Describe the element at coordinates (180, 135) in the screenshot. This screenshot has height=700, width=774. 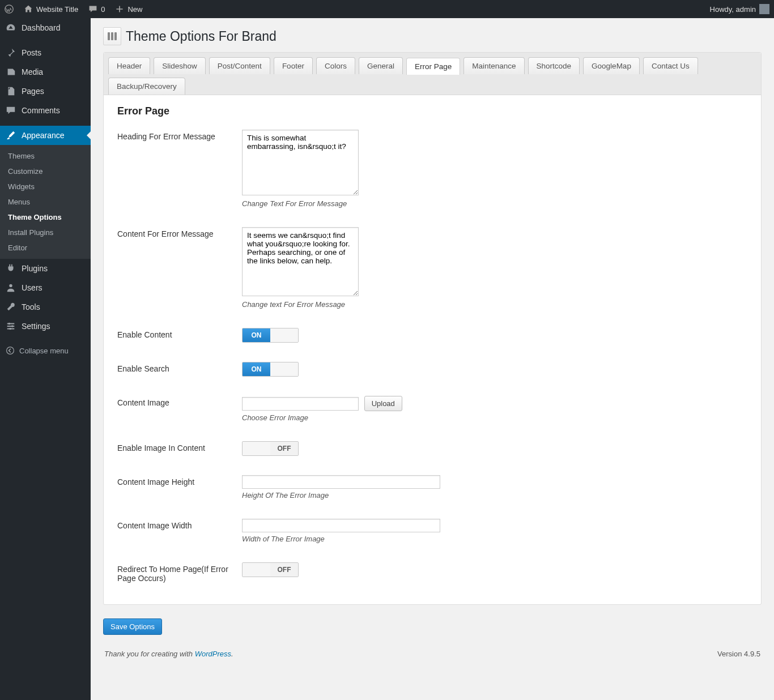
I see `heading-label: Heading For Error Message` at that location.